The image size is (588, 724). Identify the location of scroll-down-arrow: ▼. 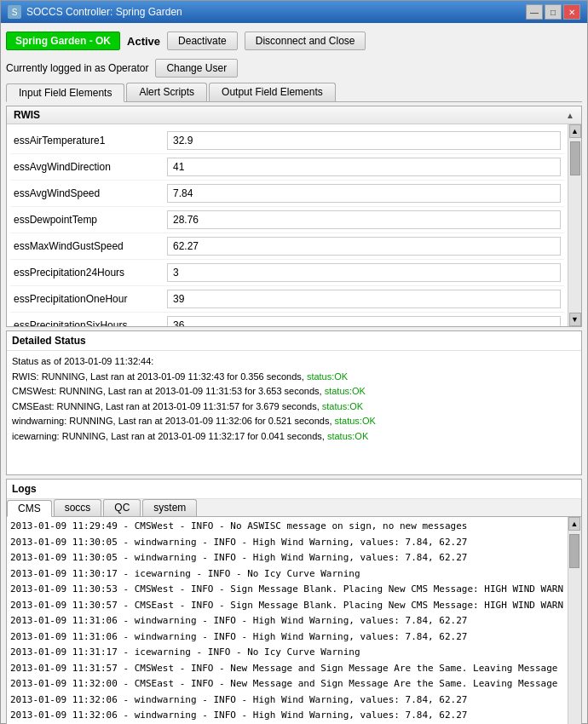
(575, 319).